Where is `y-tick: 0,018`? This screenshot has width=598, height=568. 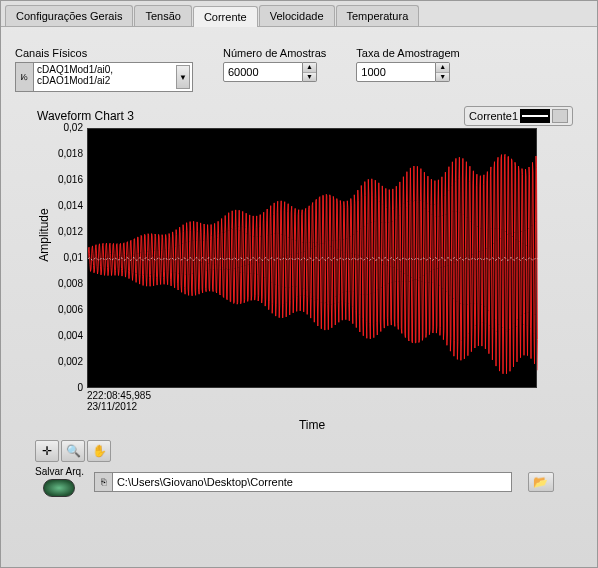
y-tick: 0,018 is located at coordinates (64, 154).